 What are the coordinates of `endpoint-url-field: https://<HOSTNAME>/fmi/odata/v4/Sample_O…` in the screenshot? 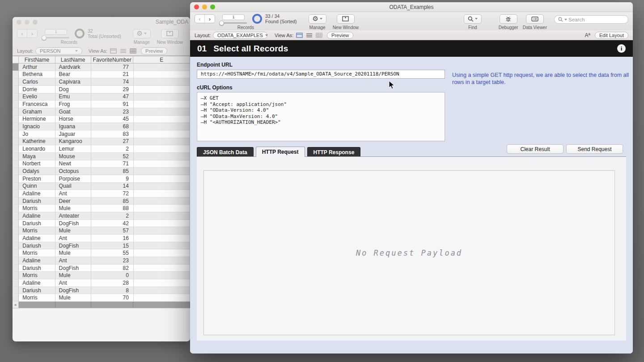 It's located at (321, 74).